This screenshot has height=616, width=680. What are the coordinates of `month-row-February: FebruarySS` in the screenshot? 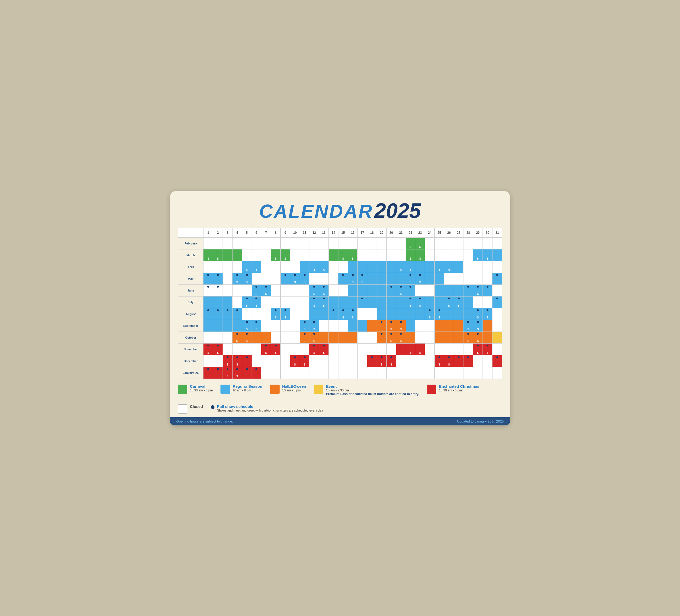 It's located at (340, 243).